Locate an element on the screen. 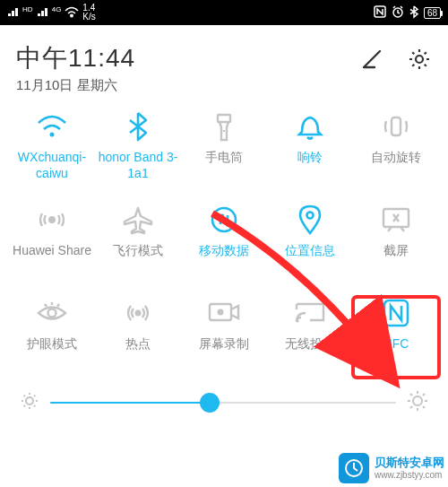 The height and width of the screenshot is (487, 448). screenshot-icon is located at coordinates (396, 220).